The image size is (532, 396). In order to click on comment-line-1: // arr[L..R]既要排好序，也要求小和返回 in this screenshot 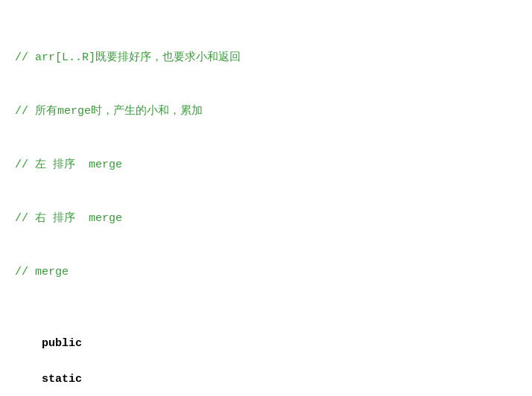, I will do `click(266, 58)`.